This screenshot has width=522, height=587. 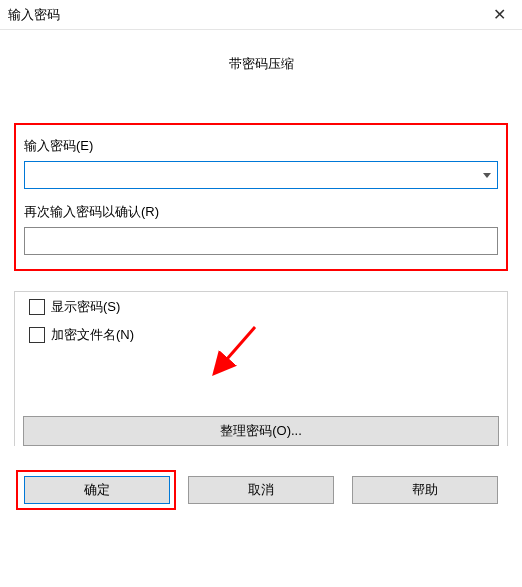 I want to click on show-password-row: 显示密码(S), so click(x=261, y=307).